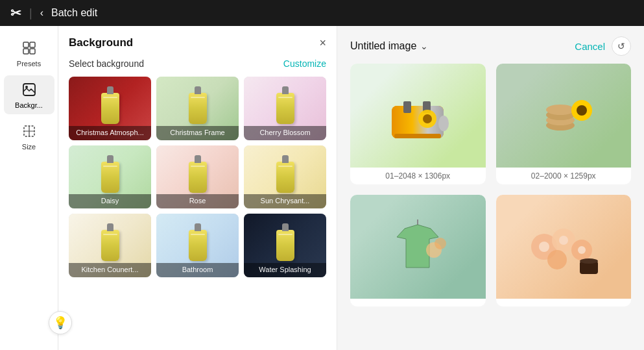  Describe the element at coordinates (29, 53) in the screenshot. I see `sidebar-item-presets: Presets` at that location.